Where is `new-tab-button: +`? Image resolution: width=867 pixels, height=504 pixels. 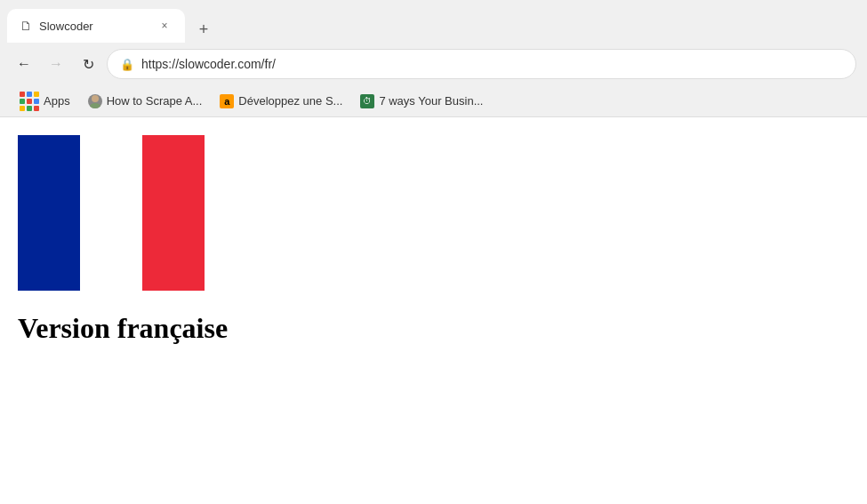 new-tab-button: + is located at coordinates (204, 29).